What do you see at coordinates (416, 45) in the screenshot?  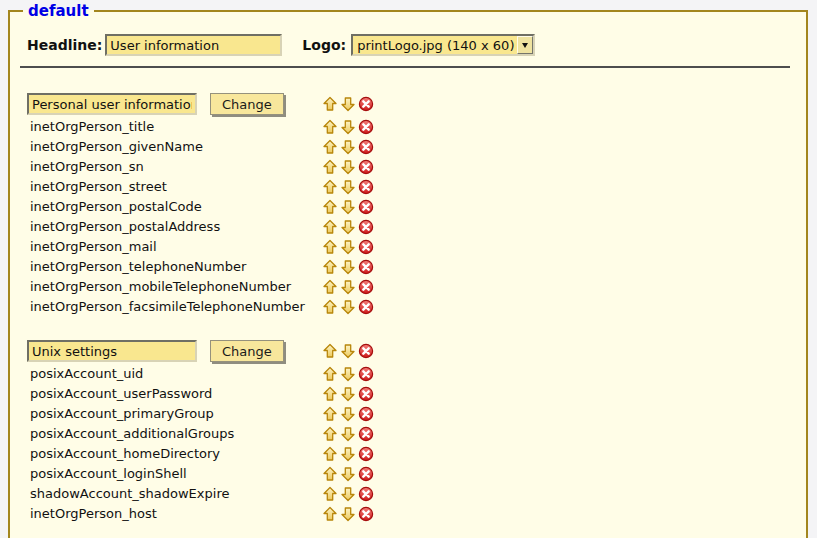 I see `header-row: Headline: Logo: printLogo.jpg (140 x 60)` at bounding box center [416, 45].